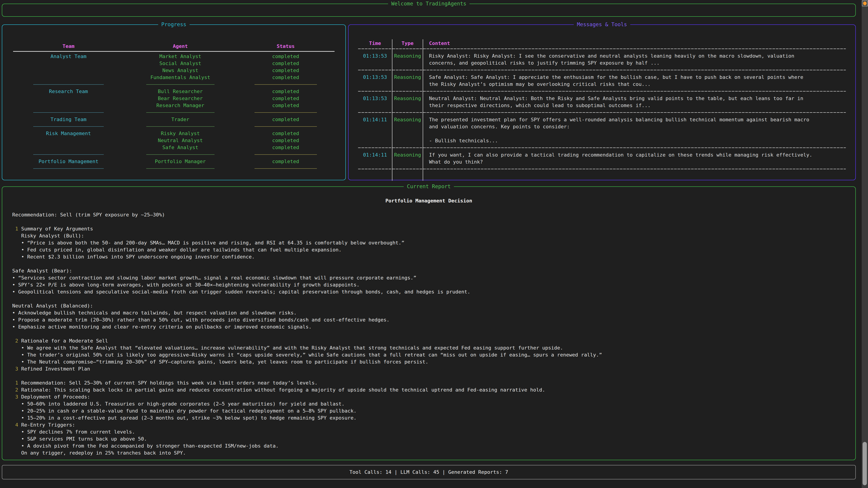 This screenshot has width=868, height=488. I want to click on progress-agent-cell: Risky Analyst, so click(181, 133).